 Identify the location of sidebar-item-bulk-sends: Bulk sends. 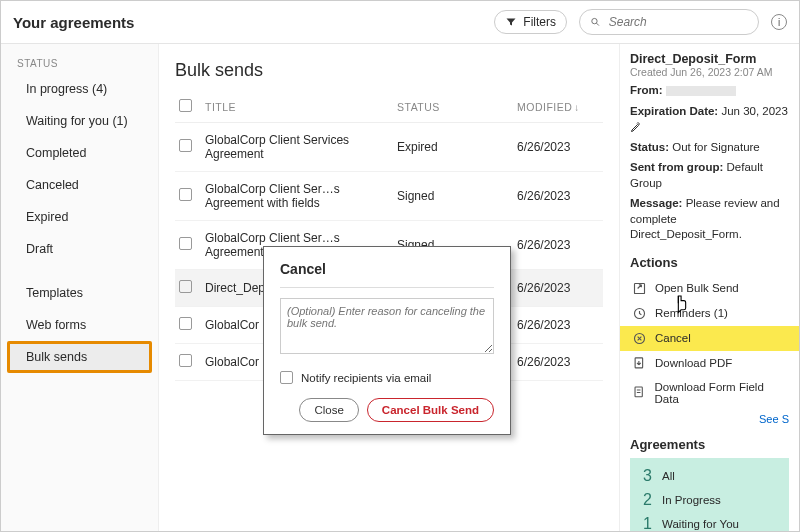
(80, 357).